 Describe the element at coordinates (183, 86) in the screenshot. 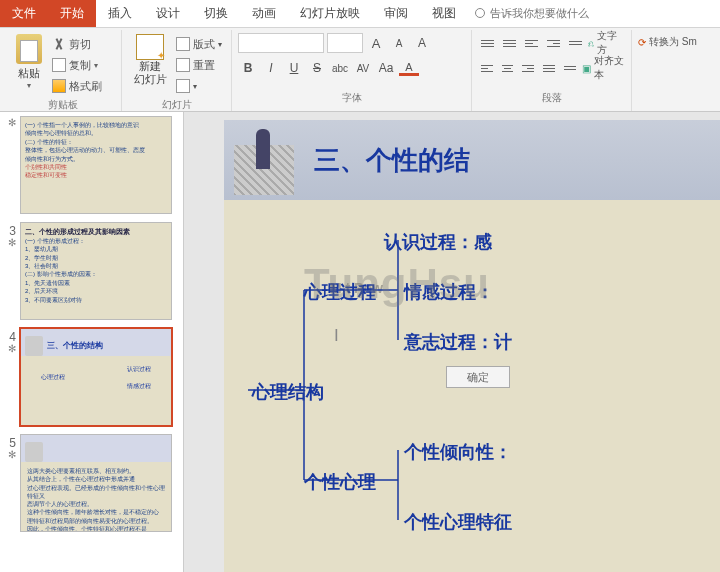

I see `section-icon` at that location.